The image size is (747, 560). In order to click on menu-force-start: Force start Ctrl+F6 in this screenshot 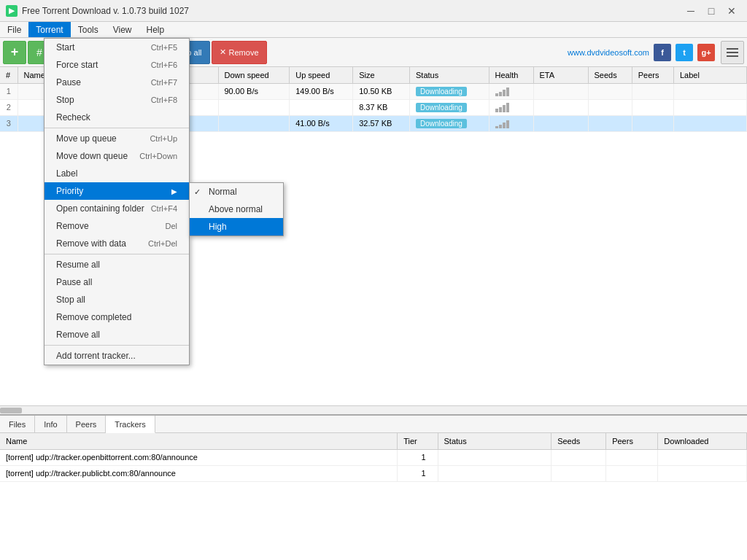, I will do `click(117, 65)`.